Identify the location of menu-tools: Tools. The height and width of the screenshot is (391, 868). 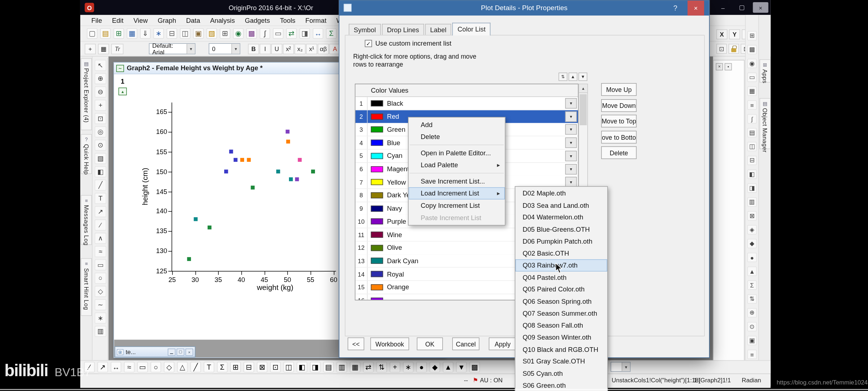
(288, 20).